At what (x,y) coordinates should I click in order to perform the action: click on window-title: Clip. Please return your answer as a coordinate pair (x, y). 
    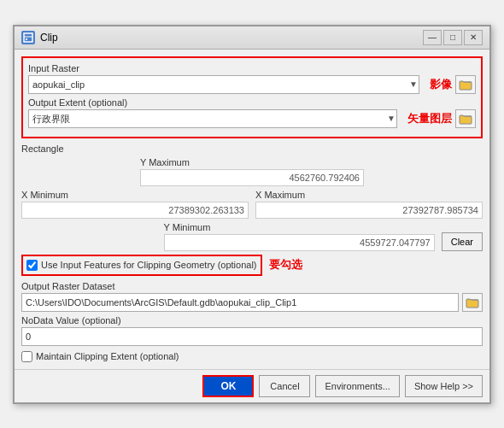
    Looking at the image, I should click on (50, 38).